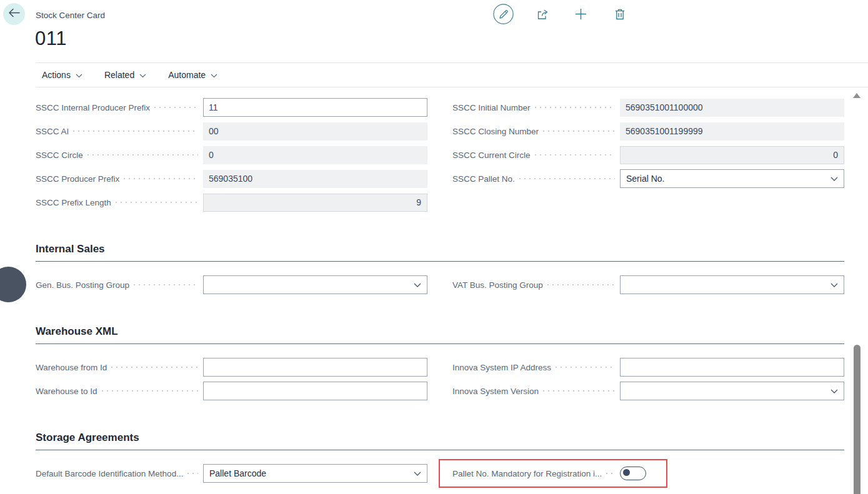  I want to click on field-label-wrap: SSCC AI, so click(119, 131).